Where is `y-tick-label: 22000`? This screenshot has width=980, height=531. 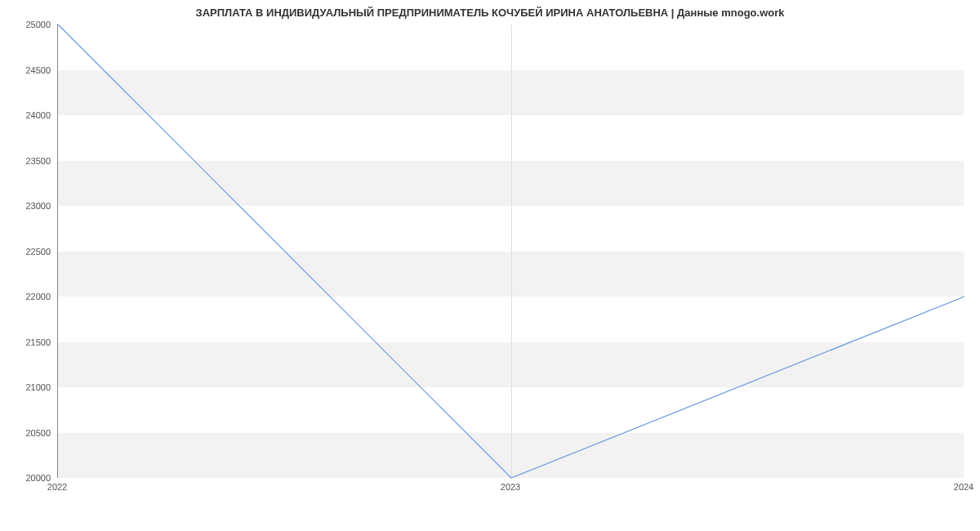 y-tick-label: 22000 is located at coordinates (30, 297).